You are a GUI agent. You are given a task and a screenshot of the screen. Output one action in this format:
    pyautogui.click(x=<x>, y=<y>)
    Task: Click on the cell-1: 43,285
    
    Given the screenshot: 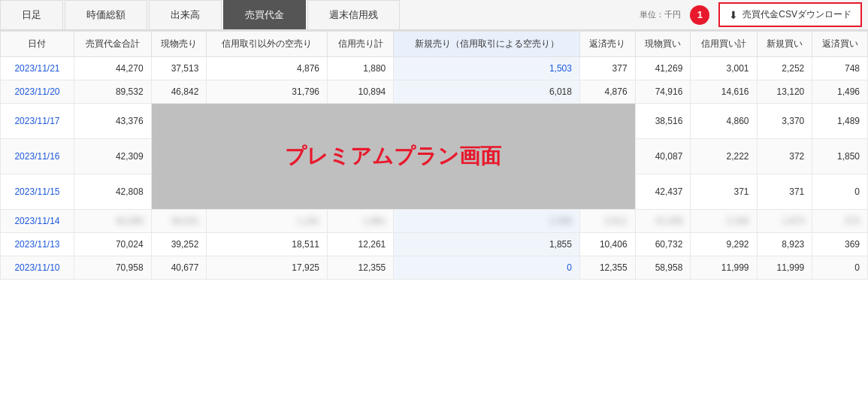 What is the action you would take?
    pyautogui.click(x=113, y=221)
    